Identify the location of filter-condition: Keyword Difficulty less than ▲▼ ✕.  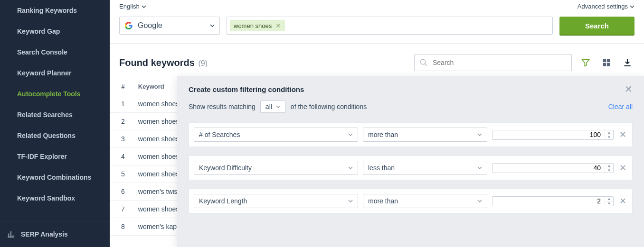
(410, 168).